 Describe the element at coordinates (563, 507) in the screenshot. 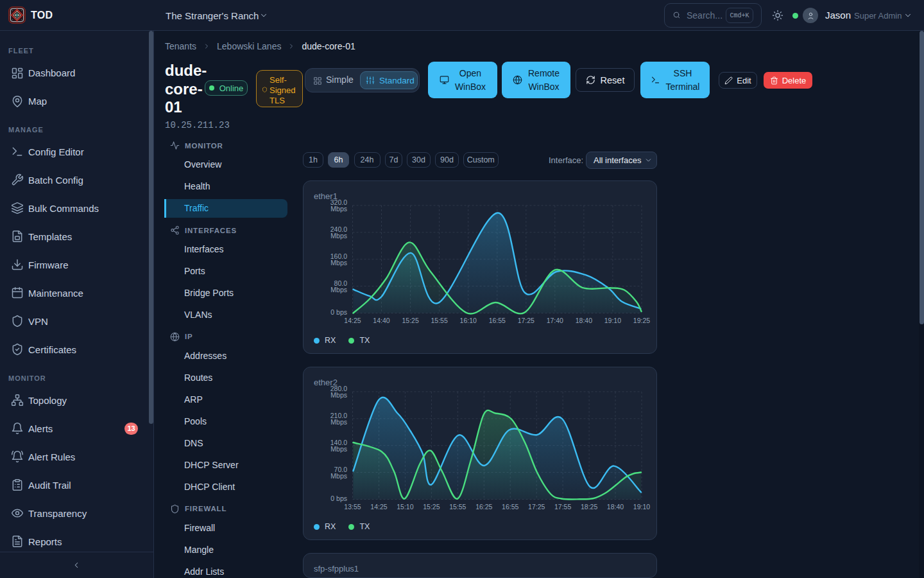

I see `svg-text: 17:55` at that location.